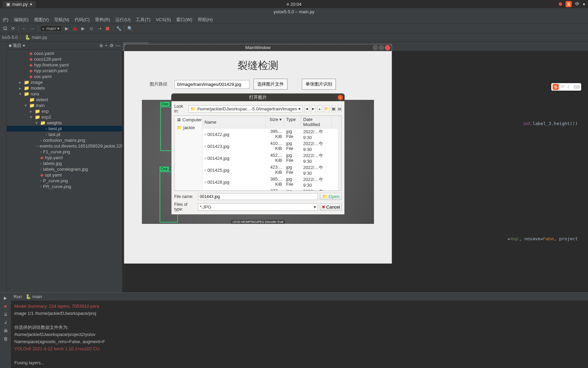 Image resolution: width=588 pixels, height=368 pixels. Describe the element at coordinates (65, 53) in the screenshot. I see `tree-item: ◆coco.yaml` at that location.